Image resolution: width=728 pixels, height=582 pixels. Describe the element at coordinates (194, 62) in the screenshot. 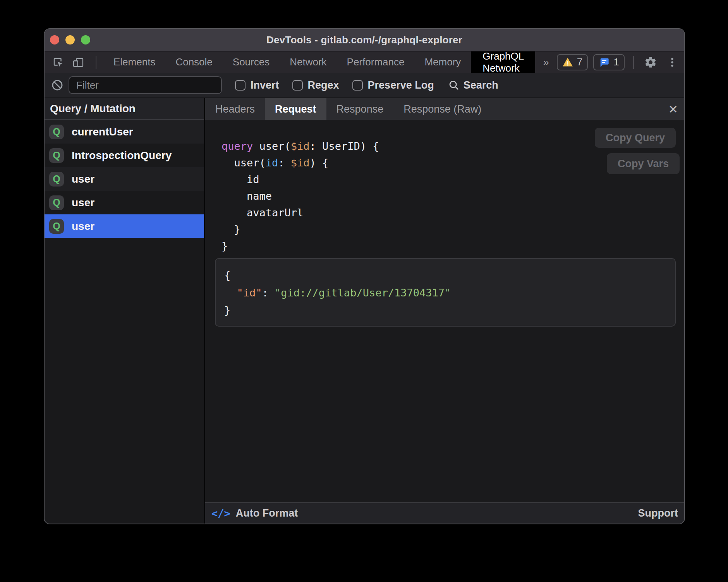

I see `tab-console: Console` at that location.